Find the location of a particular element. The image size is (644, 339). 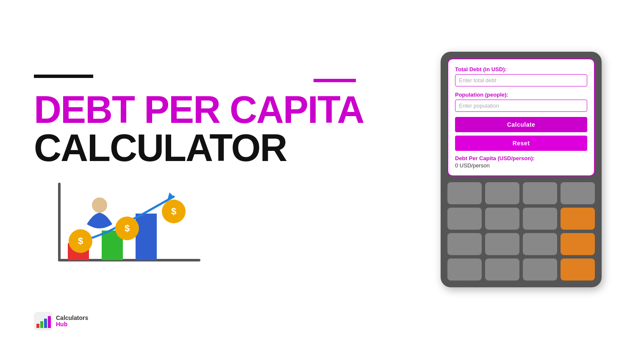

logo-calculators: Calculators is located at coordinates (72, 318).